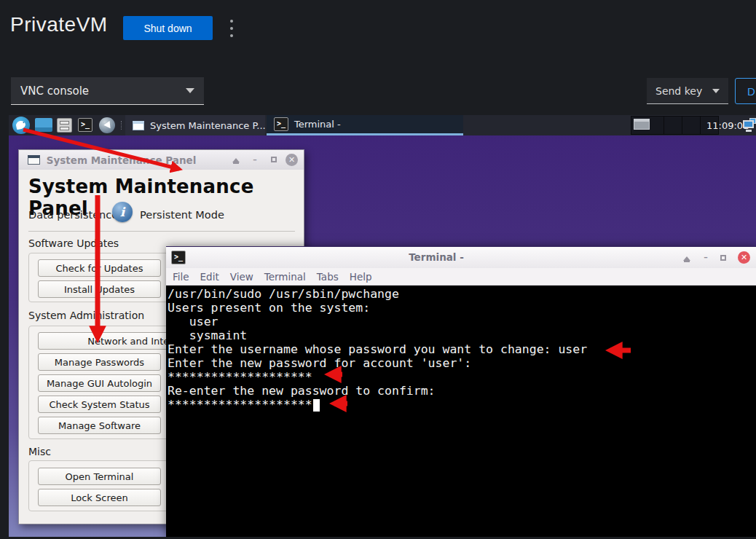 This screenshot has height=539, width=756. What do you see at coordinates (21, 125) in the screenshot?
I see `app-menu-icon` at bounding box center [21, 125].